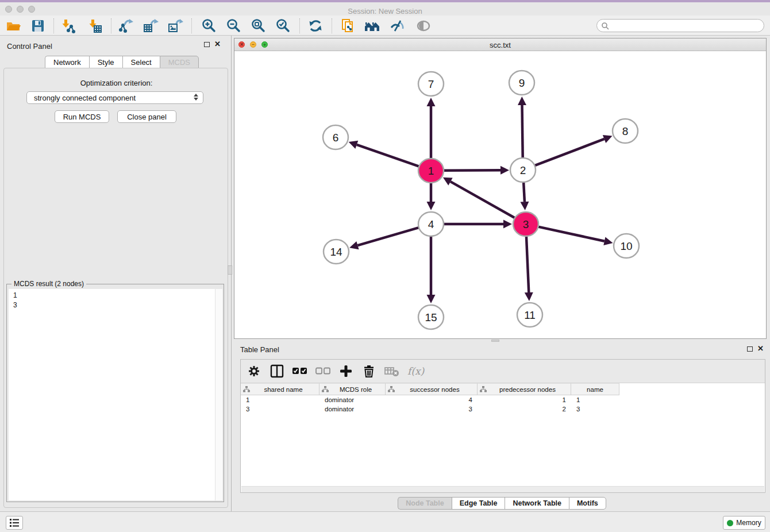 Image resolution: width=770 pixels, height=532 pixels. Describe the element at coordinates (217, 44) in the screenshot. I see `close-panel-icon: ✕` at that location.